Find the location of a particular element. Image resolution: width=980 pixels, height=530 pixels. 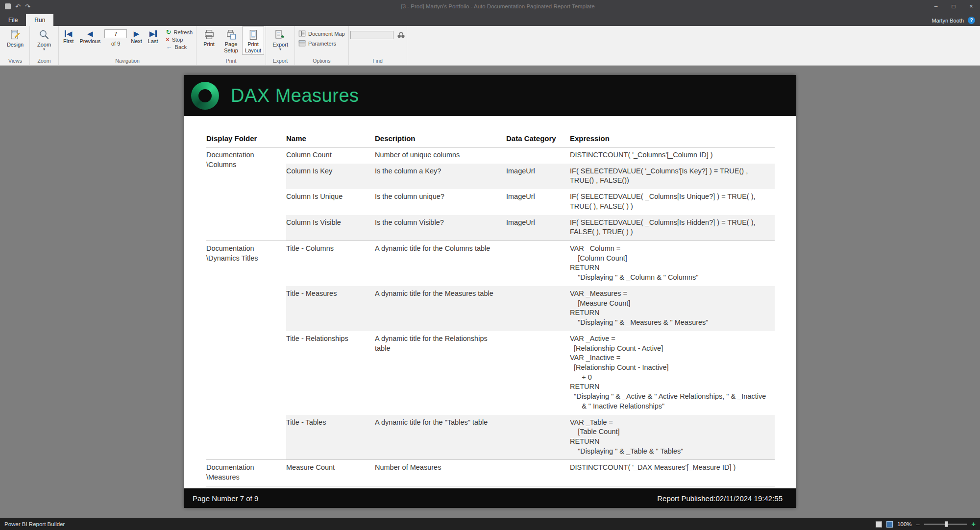

table-row: Documentation \MeasuresMeasure CountNumb… is located at coordinates (490, 473).